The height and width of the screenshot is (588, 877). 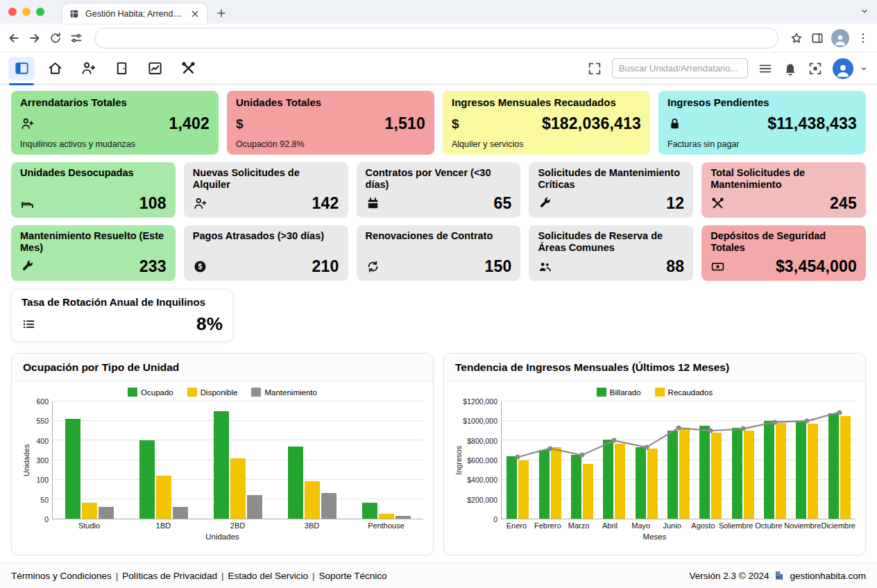 What do you see at coordinates (790, 69) in the screenshot?
I see `bell-icon` at bounding box center [790, 69].